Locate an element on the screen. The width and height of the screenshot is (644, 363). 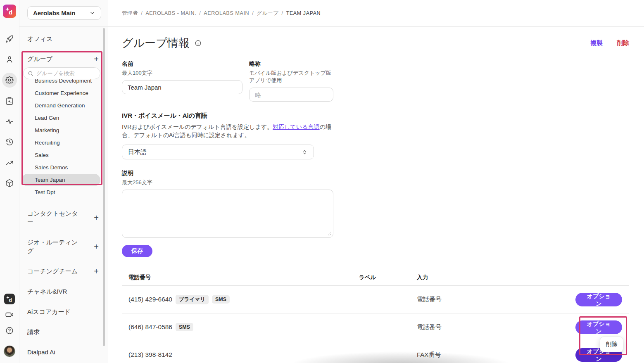
page-title: グループ情報 is located at coordinates (156, 43).